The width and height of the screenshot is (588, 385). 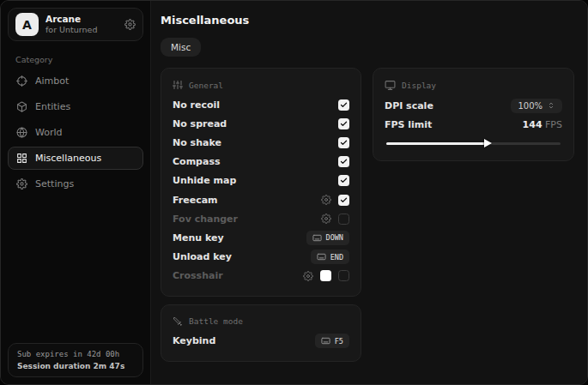 I want to click on compass-checkbox, so click(x=343, y=161).